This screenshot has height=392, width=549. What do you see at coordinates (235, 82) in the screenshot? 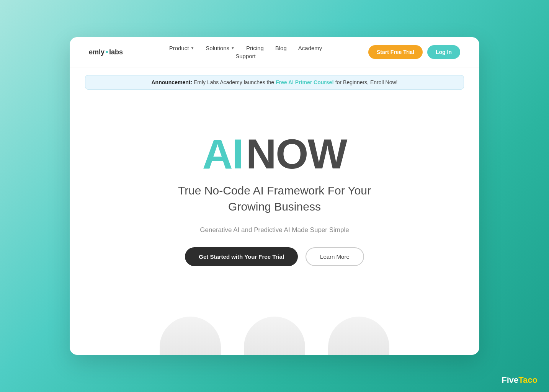
I see `announcement-text: Emly Labs Academy launches the` at bounding box center [235, 82].